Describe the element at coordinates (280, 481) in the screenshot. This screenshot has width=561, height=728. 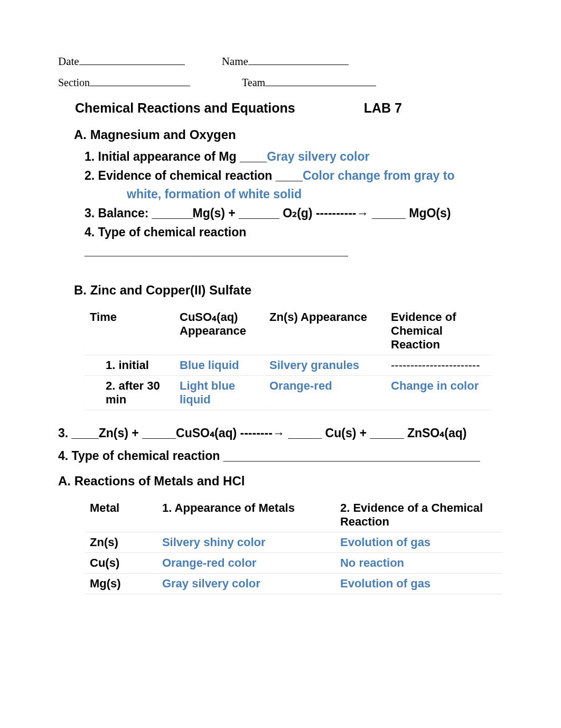
I see `section-c-heading: A. Reactions of Metals and HCl` at that location.